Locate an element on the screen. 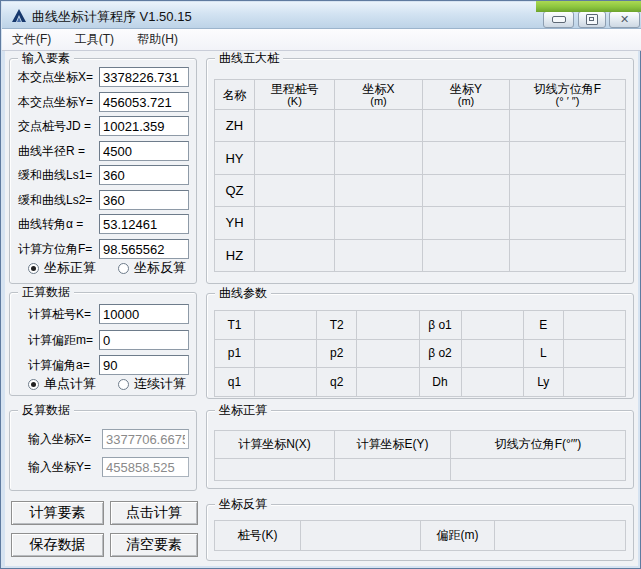  label-rev-chainage: 桩号(K) is located at coordinates (257, 535).